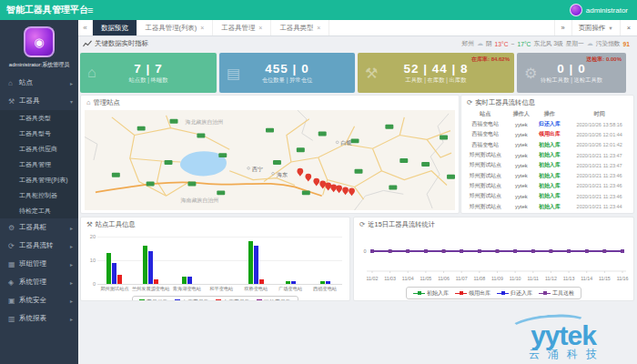 This screenshot has height=364, width=637. What do you see at coordinates (515, 293) in the screenshot?
I see `legend-item: 归还入库` at bounding box center [515, 293].